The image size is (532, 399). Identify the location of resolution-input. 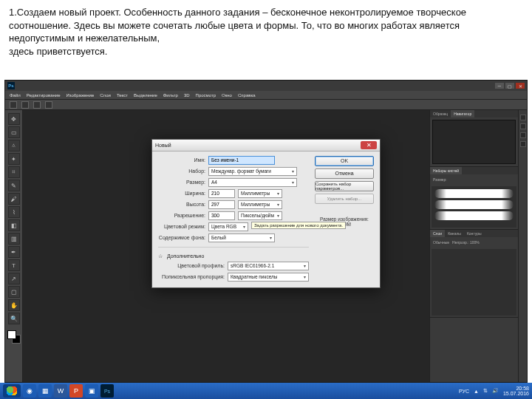
(222, 216).